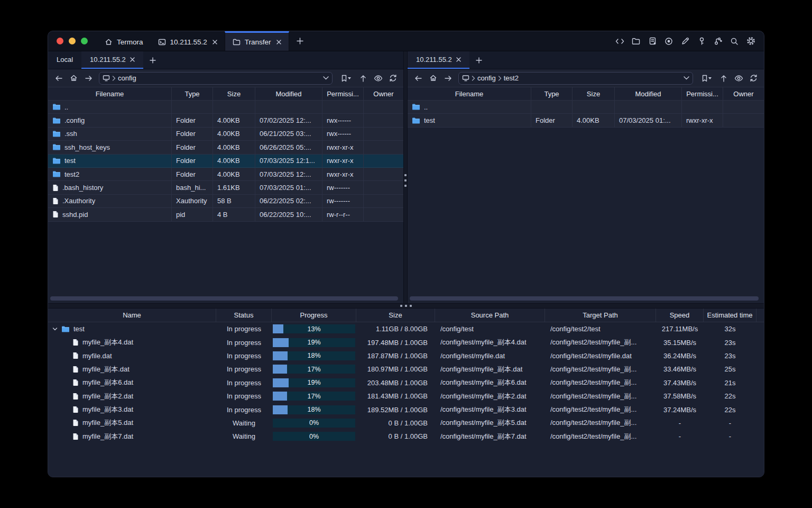 The width and height of the screenshot is (812, 508). I want to click on code-icon, so click(620, 41).